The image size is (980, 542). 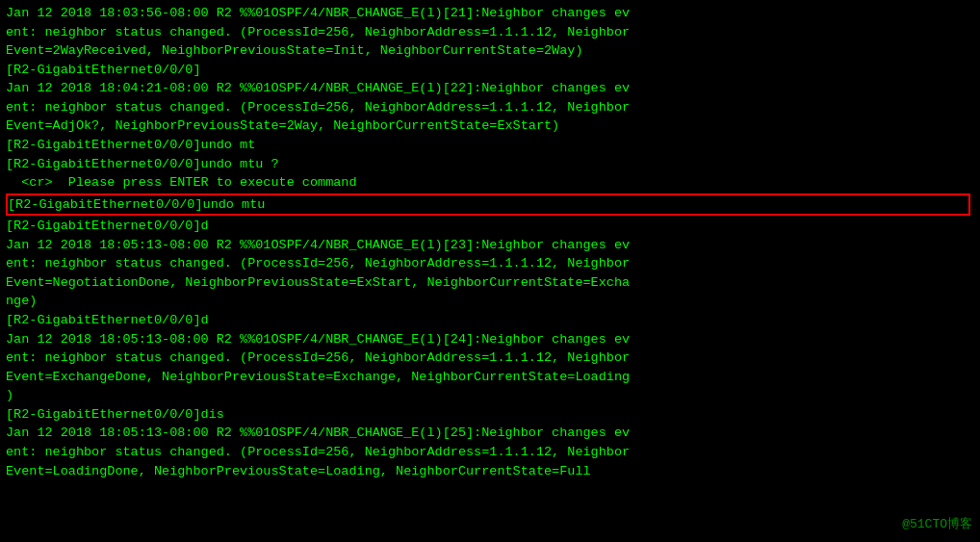 What do you see at coordinates (490, 472) in the screenshot?
I see `terminal-line: Event=LoadingDone, NeighborPreviousState…` at bounding box center [490, 472].